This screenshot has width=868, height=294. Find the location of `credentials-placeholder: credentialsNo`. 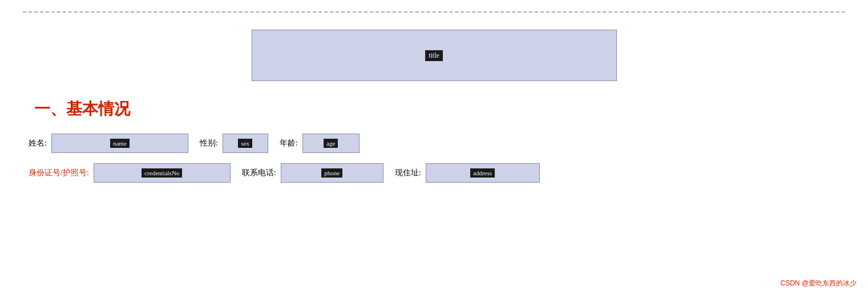

credentials-placeholder: credentialsNo is located at coordinates (162, 173).